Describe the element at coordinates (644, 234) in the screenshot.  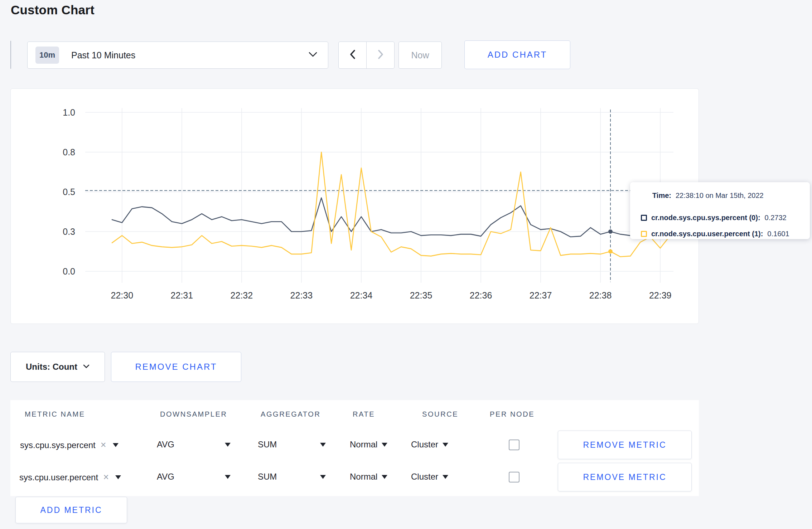
I see `user-series-swatch-icon` at that location.